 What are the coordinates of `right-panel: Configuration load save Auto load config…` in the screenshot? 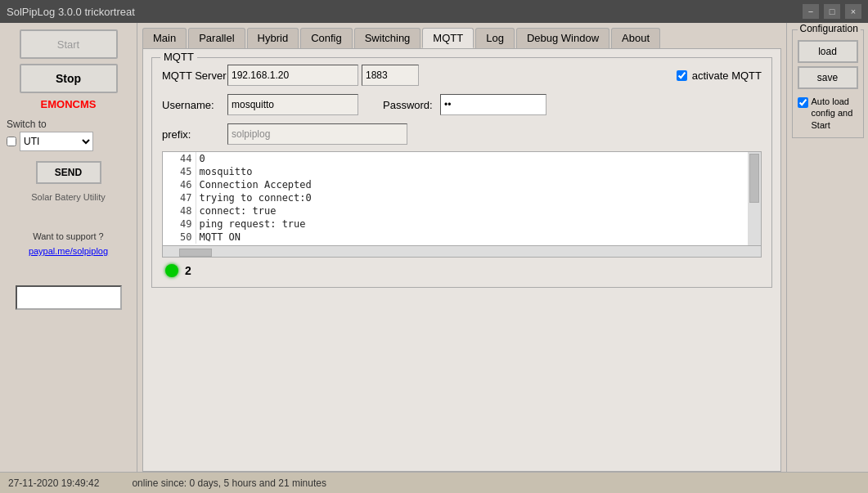 It's located at (827, 247).